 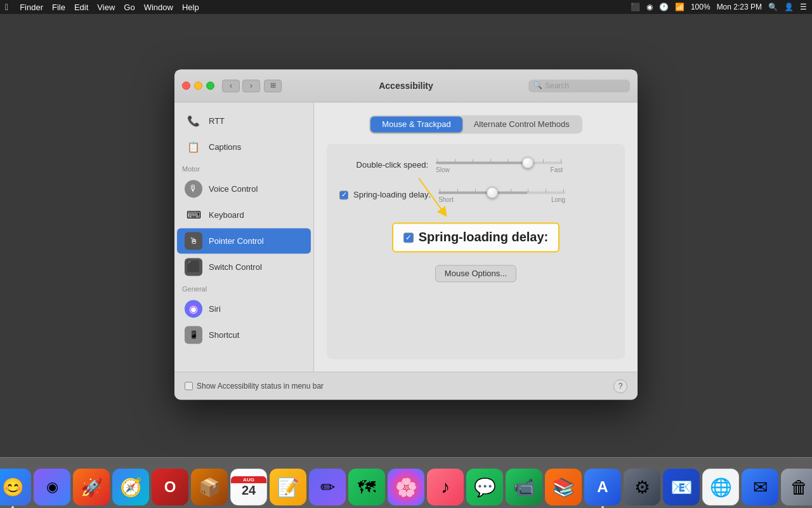 What do you see at coordinates (557, 86) in the screenshot?
I see `search-input: Search` at bounding box center [557, 86].